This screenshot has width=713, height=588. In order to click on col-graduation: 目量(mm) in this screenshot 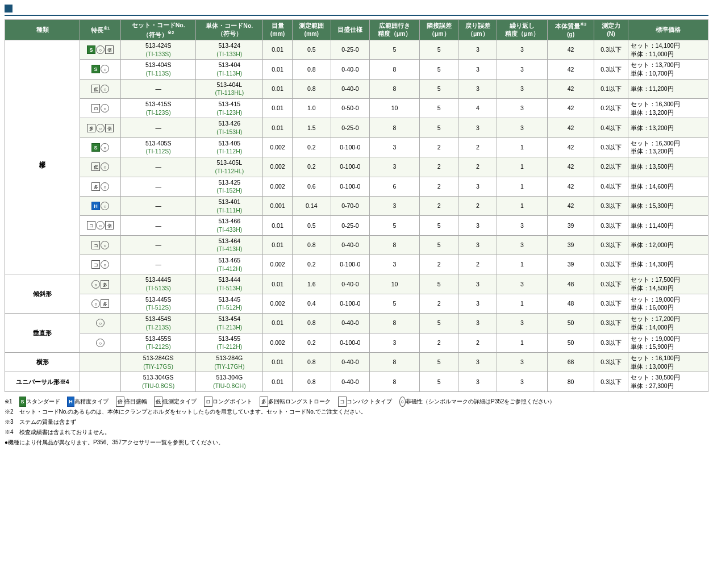, I will do `click(277, 30)`.